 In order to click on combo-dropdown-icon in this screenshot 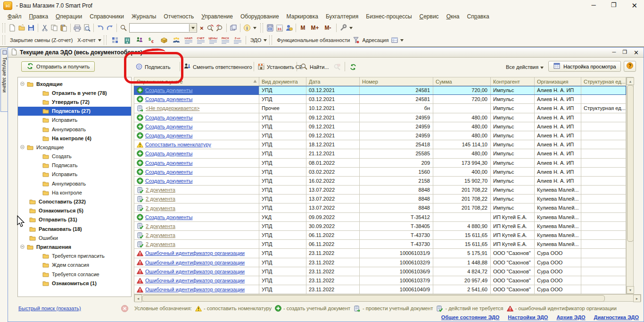, I will do `click(193, 28)`.